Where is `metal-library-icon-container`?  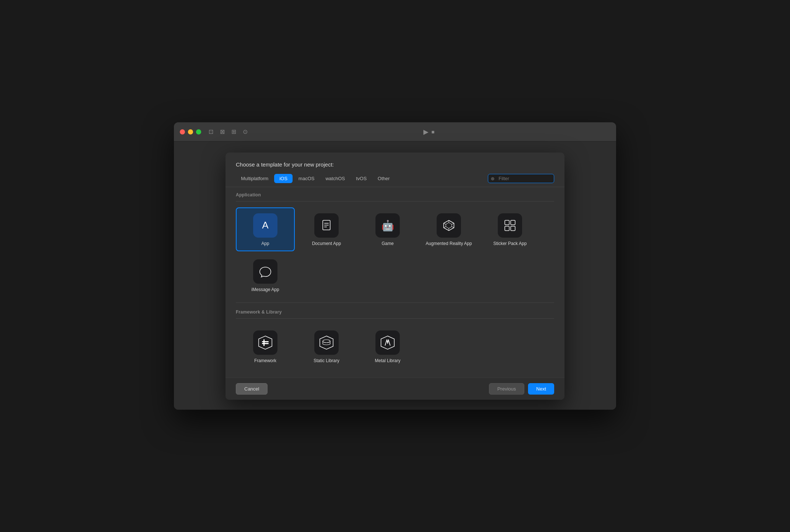 metal-library-icon-container is located at coordinates (388, 343).